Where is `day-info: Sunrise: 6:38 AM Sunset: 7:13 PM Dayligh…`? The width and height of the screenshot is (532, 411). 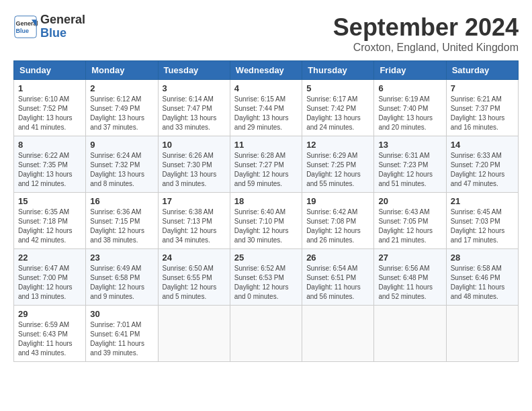 day-info: Sunrise: 6:38 AM Sunset: 7:13 PM Dayligh… is located at coordinates (194, 226).